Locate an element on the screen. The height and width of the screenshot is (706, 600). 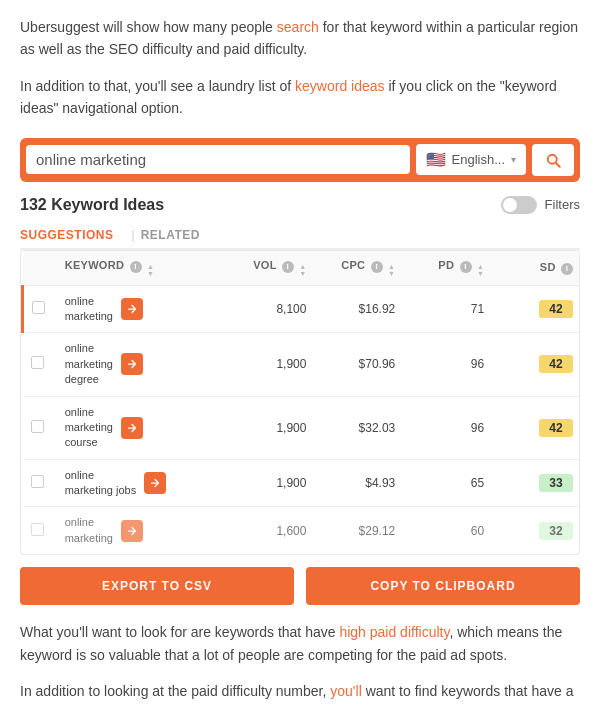
cpc-value: $4.93 is located at coordinates (356, 483).